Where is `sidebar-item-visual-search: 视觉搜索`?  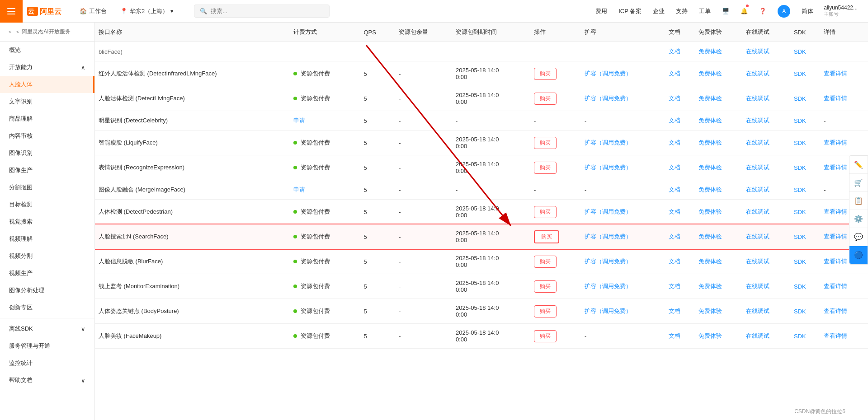
sidebar-item-visual-search: 视觉搜索 is located at coordinates (47, 222).